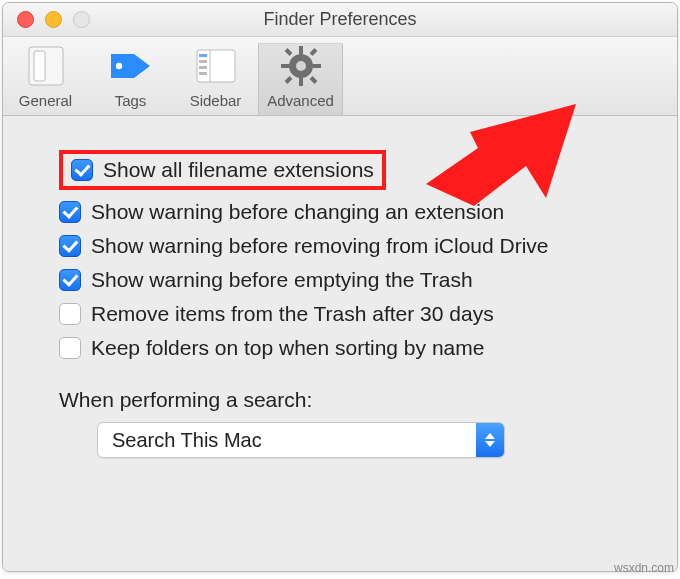 Image resolution: width=680 pixels, height=579 pixels. What do you see at coordinates (46, 100) in the screenshot?
I see `tab-general-label: General` at bounding box center [46, 100].